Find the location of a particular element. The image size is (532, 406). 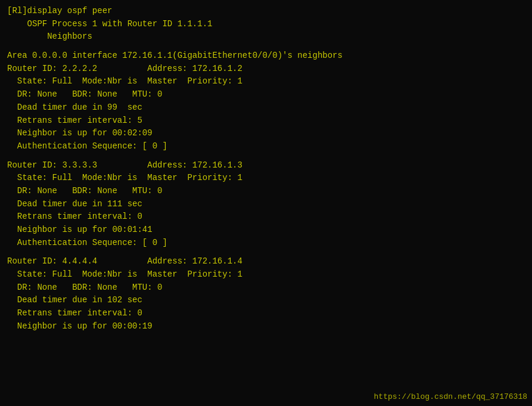

neighbor-3-router-id: Router ID: 4.4.4.4 Address: 172.16.1.4 is located at coordinates (266, 262).